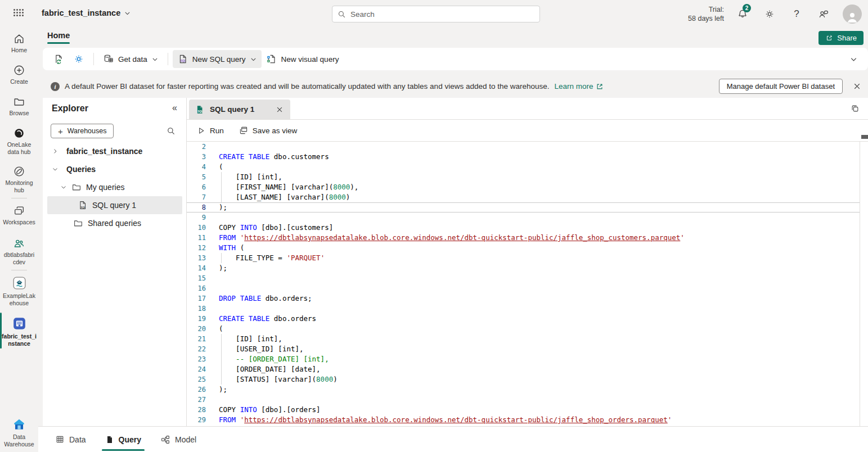 Image resolution: width=868 pixels, height=452 pixels. What do you see at coordinates (523, 157) in the screenshot?
I see `code-line: 3CREATE TABLE dbo.customers` at bounding box center [523, 157].